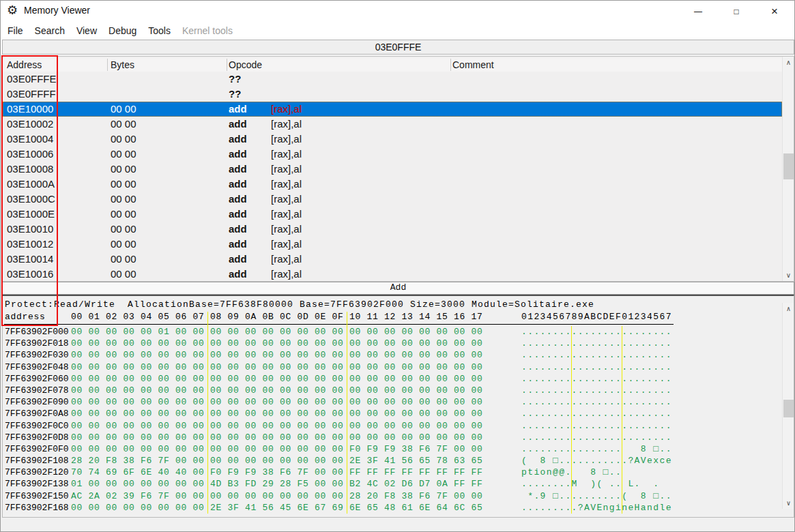  What do you see at coordinates (392, 259) in the screenshot?
I see `disasm-row: 03E1001400 00add[rax],al` at bounding box center [392, 259].